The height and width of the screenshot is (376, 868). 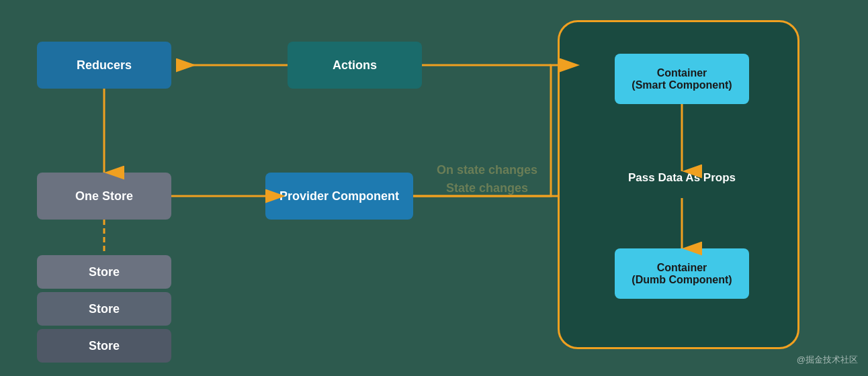 I want to click on store1-box: Store, so click(x=104, y=272).